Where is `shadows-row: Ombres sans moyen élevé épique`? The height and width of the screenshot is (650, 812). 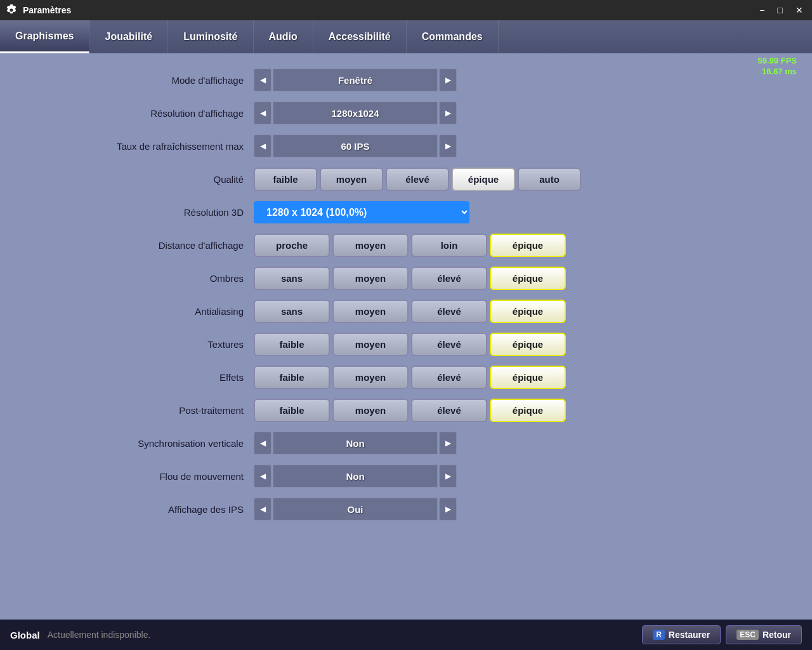 shadows-row: Ombres sans moyen élevé épique is located at coordinates (406, 278).